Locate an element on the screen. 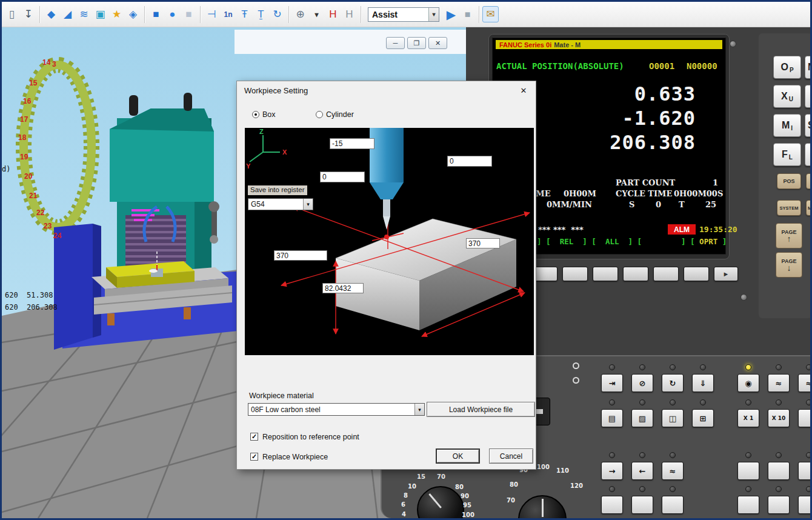  dial-mark: 80 is located at coordinates (514, 485).